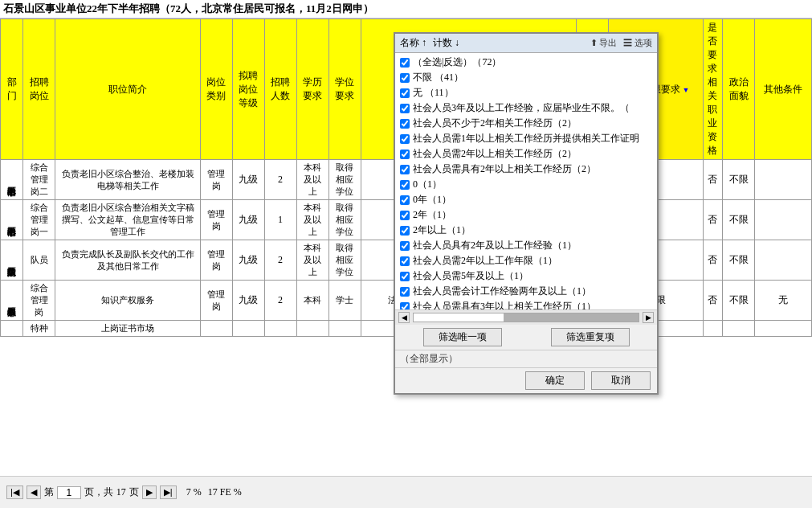 The height and width of the screenshot is (508, 812). What do you see at coordinates (526, 138) in the screenshot?
I see `popup-item-4: 社会人员需1年以上相关工作经历并提供相关工作证明` at bounding box center [526, 138].